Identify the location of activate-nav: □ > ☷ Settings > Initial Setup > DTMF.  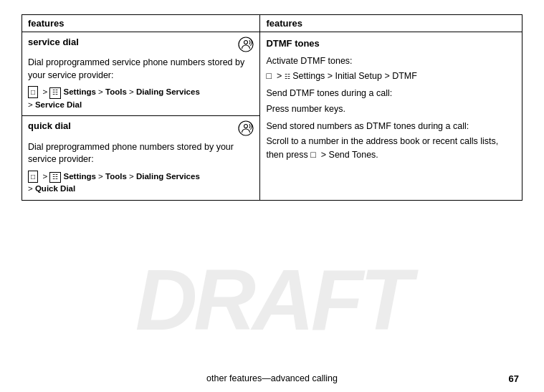
(391, 76).